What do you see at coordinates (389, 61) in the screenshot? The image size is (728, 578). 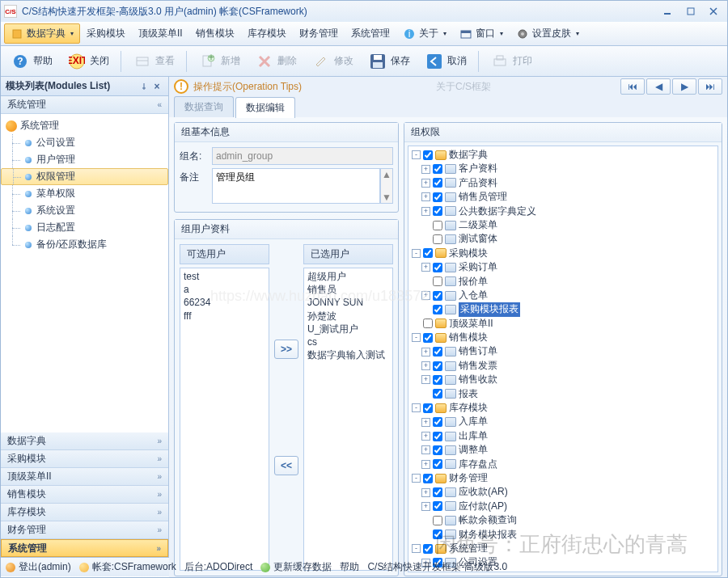 I see `save-button: 保存` at bounding box center [389, 61].